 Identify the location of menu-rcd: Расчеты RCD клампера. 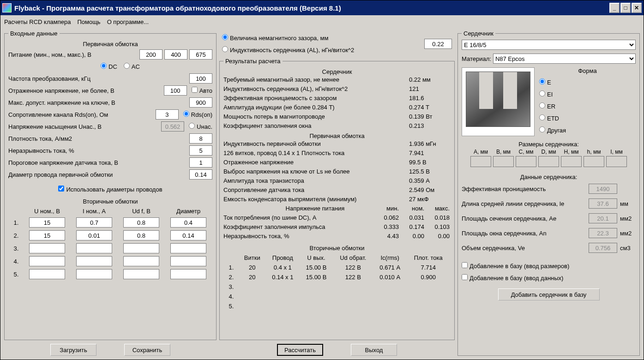
(37, 22).